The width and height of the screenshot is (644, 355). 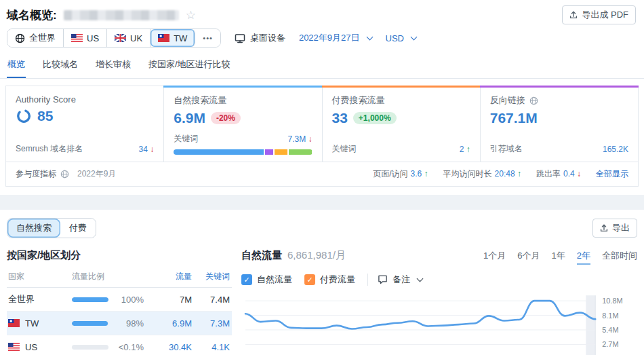 What do you see at coordinates (612, 174) in the screenshot?
I see `show-all-link: 全部显示` at bounding box center [612, 174].